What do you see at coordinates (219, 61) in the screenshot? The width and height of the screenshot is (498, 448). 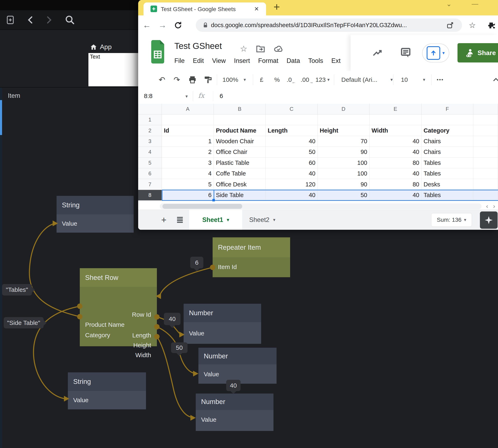 I see `menu-view: View` at bounding box center [219, 61].